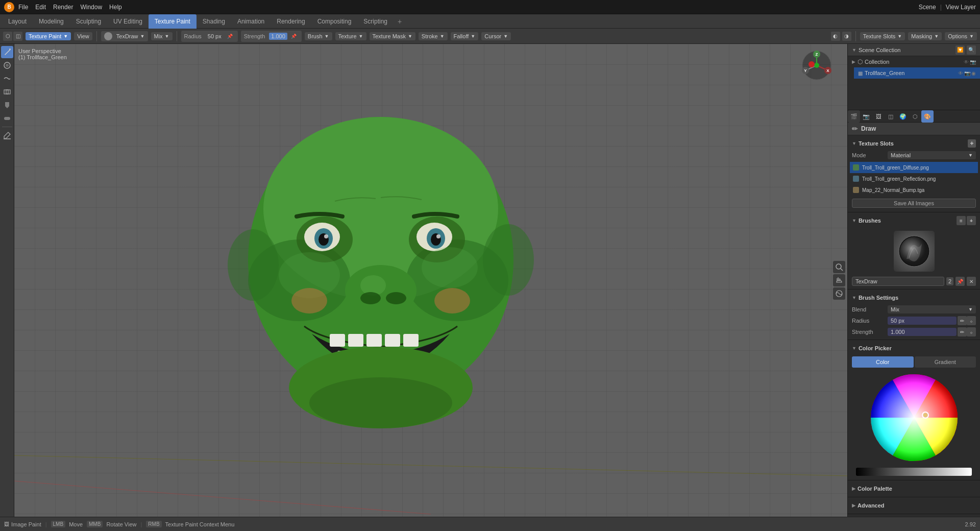  Describe the element at coordinates (971, 321) in the screenshot. I see `radius-keyframe-icon: ⬦` at that location.